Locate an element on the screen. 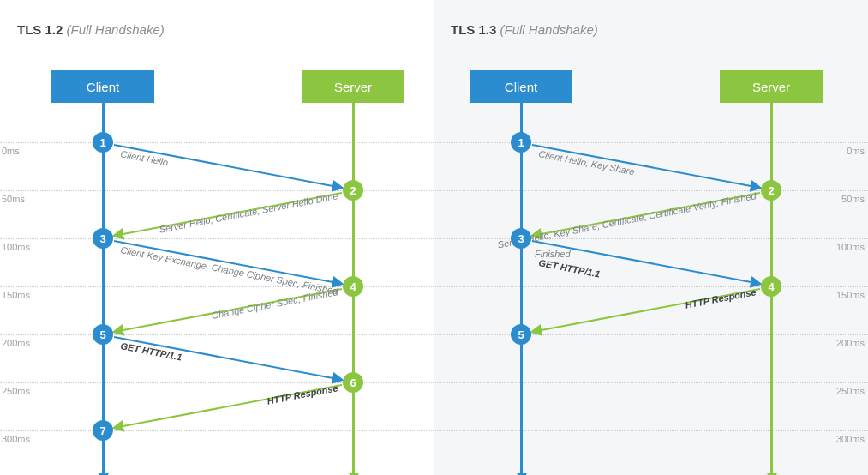 The width and height of the screenshot is (868, 475). step-node-6: 6 is located at coordinates (353, 382).